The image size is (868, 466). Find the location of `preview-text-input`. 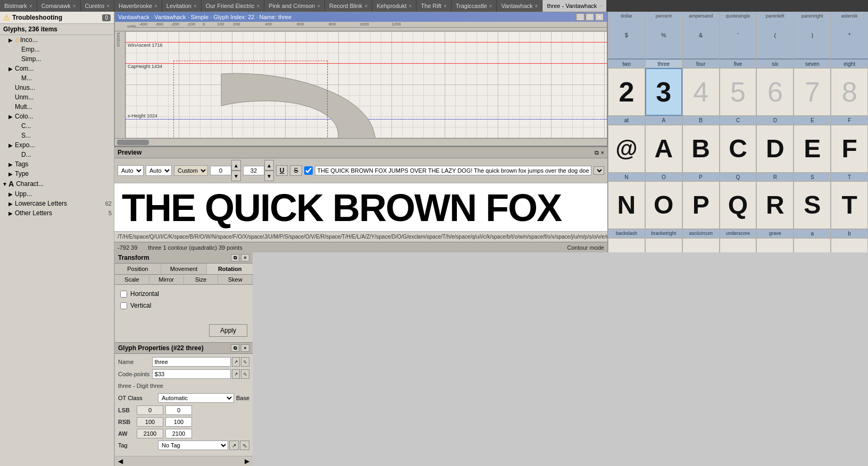

preview-text-input is located at coordinates (453, 171).